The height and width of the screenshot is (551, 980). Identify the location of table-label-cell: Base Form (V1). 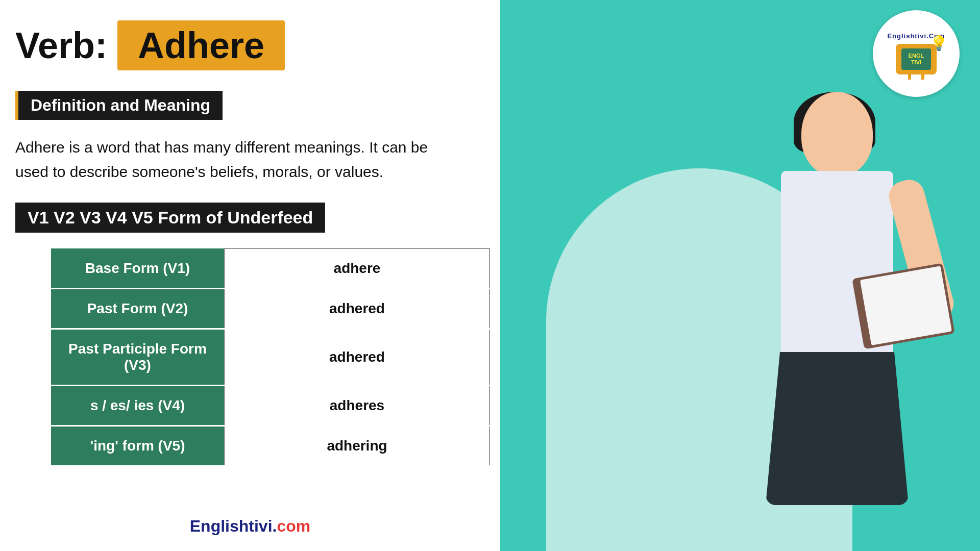
(138, 268).